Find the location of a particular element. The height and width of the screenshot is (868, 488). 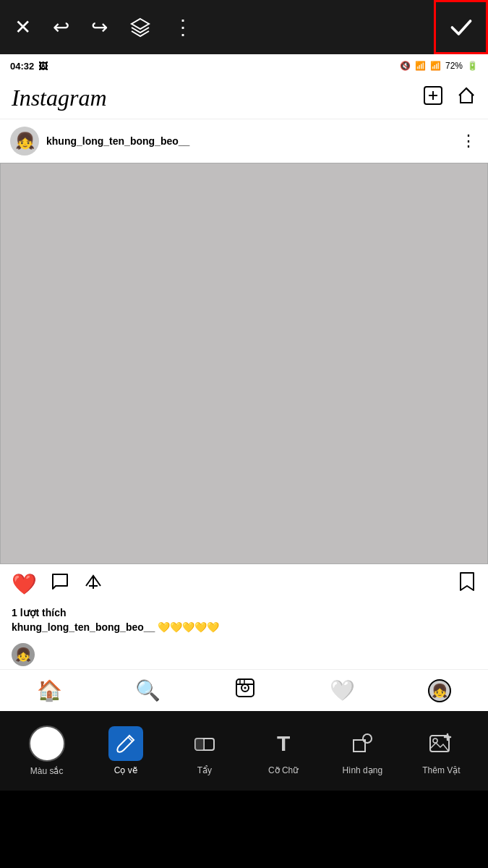

caption-hearts: 💛💛💛💛💛 is located at coordinates (188, 627).